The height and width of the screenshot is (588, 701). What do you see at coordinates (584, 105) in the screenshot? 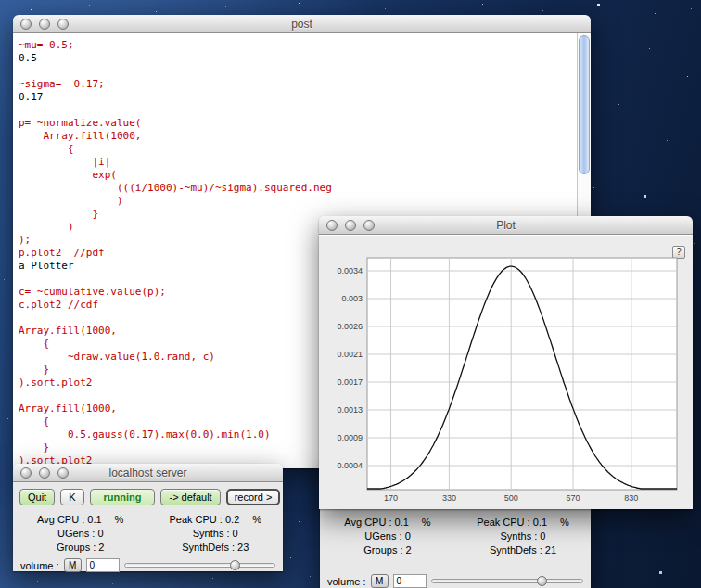
I see `post-scrollbar-thumb` at bounding box center [584, 105].